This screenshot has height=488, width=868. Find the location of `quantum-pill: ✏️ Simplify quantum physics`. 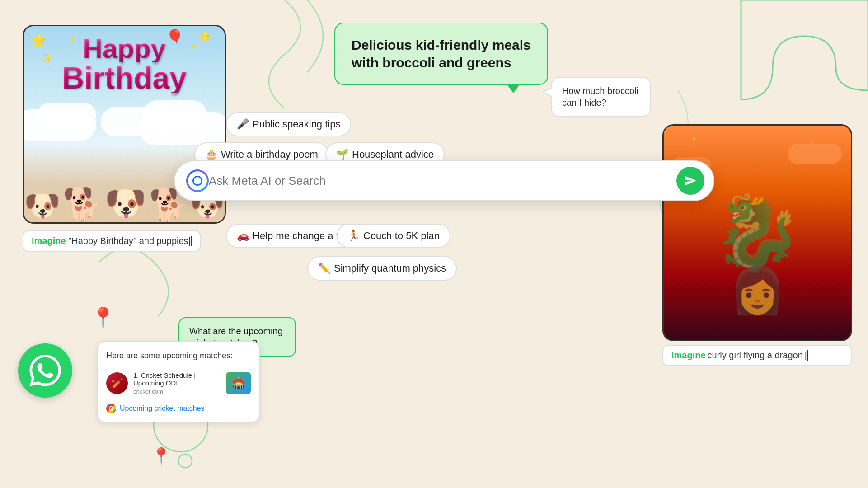

quantum-pill: ✏️ Simplify quantum physics is located at coordinates (382, 268).